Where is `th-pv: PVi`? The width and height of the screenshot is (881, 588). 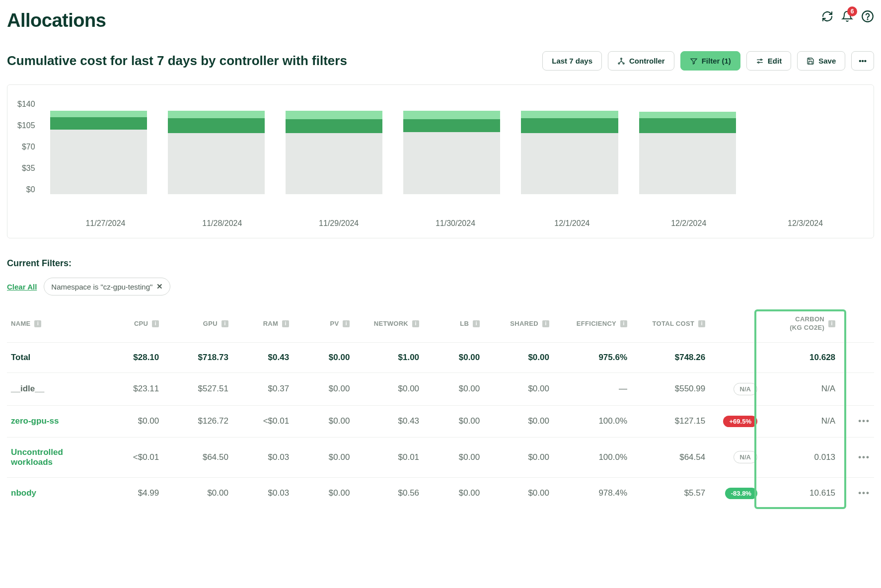
th-pv: PVi is located at coordinates (323, 326).